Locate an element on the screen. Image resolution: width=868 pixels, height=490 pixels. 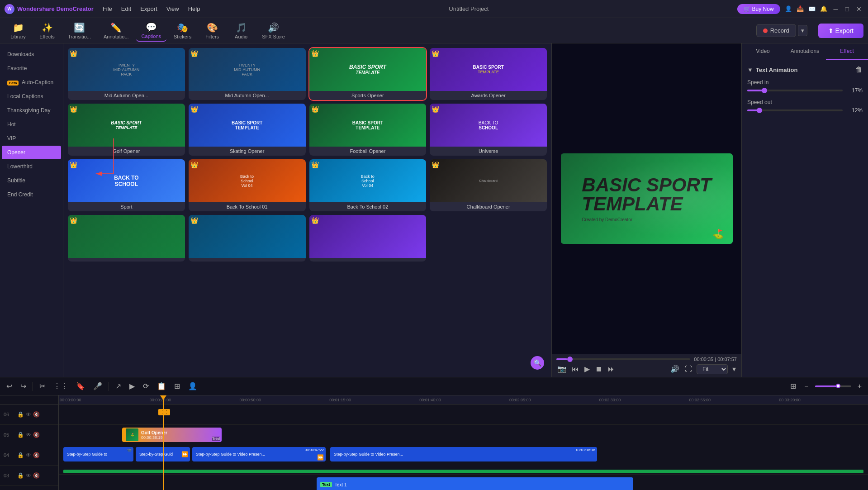
tab-effect: Effect is located at coordinates (847, 52).